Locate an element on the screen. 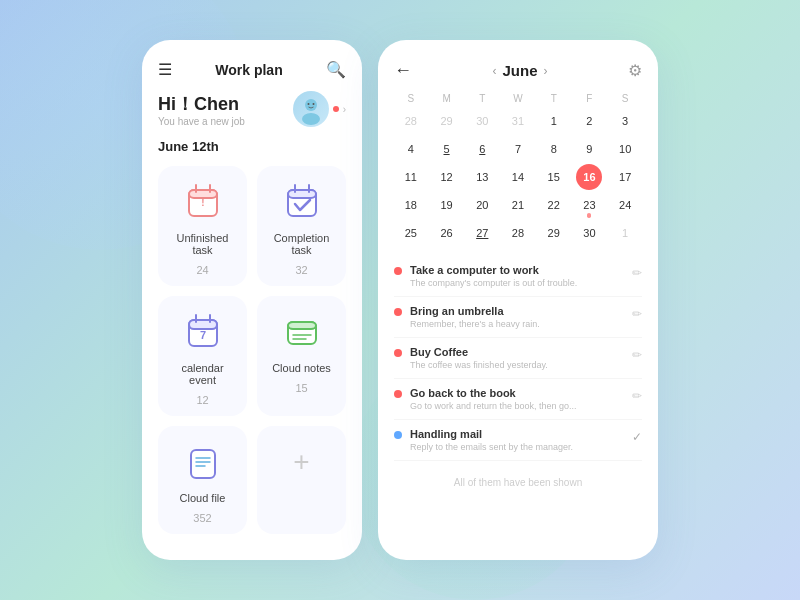  cal-day: 3 is located at coordinates (625, 121).